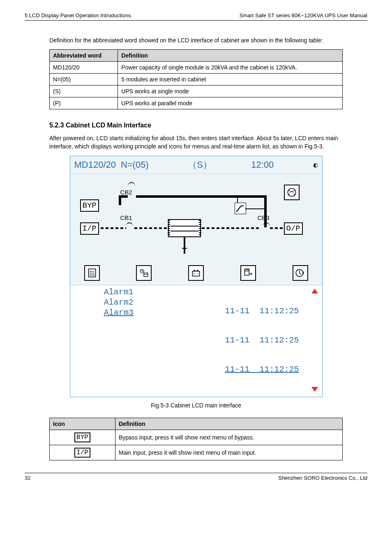  What do you see at coordinates (83, 423) in the screenshot?
I see `icon-col1: Icon` at bounding box center [83, 423].